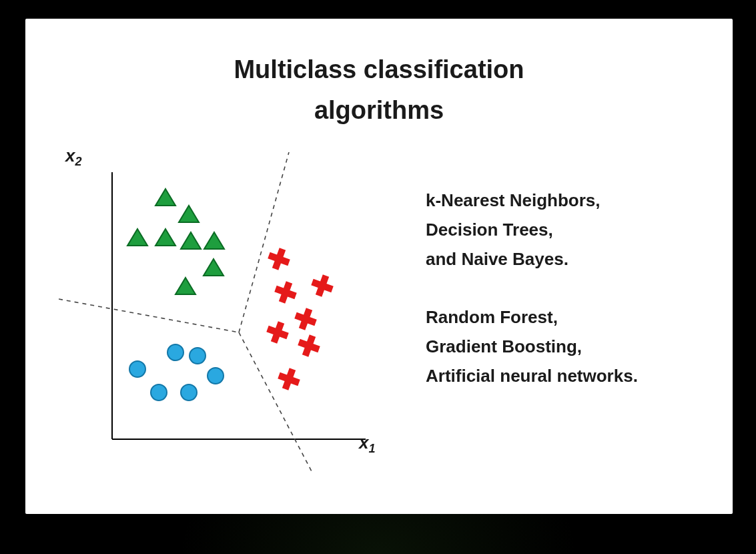  I want to click on diagram-title: Multiclass classification algorithms, so click(379, 90).